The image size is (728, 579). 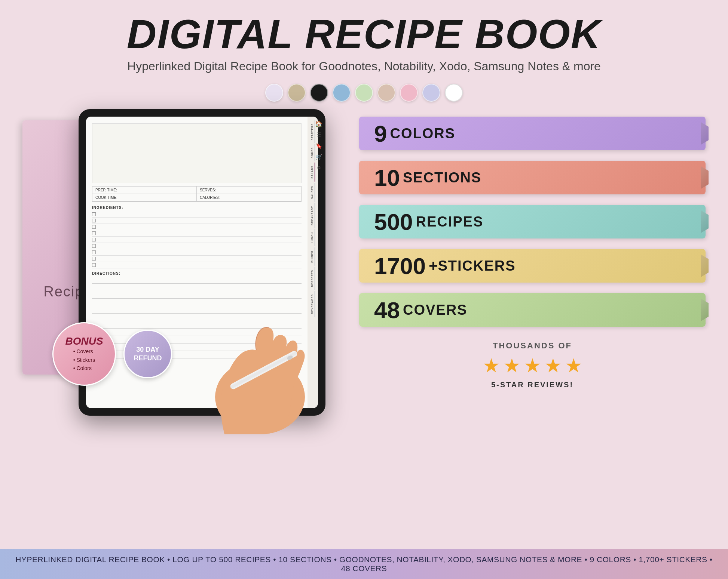 I want to click on badge-number-covers: 48, so click(x=387, y=310).